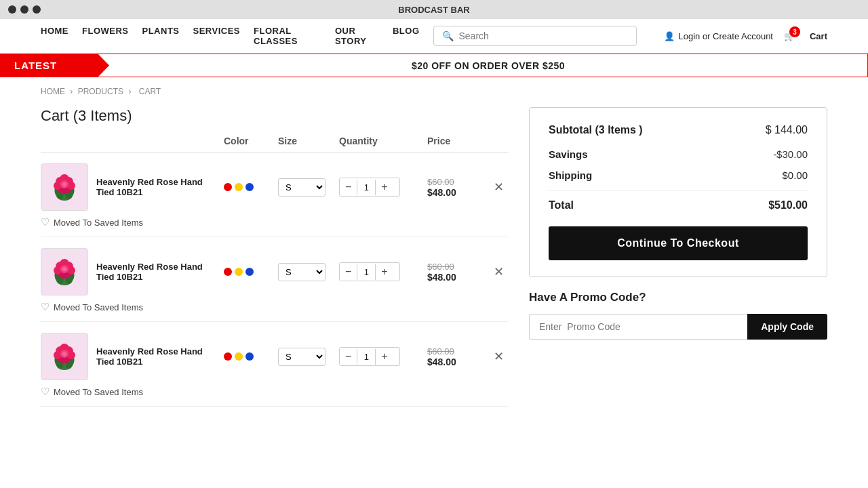 The width and height of the screenshot is (868, 488). What do you see at coordinates (370, 187) in the screenshot?
I see `quantity-control-1: − 1 +` at bounding box center [370, 187].